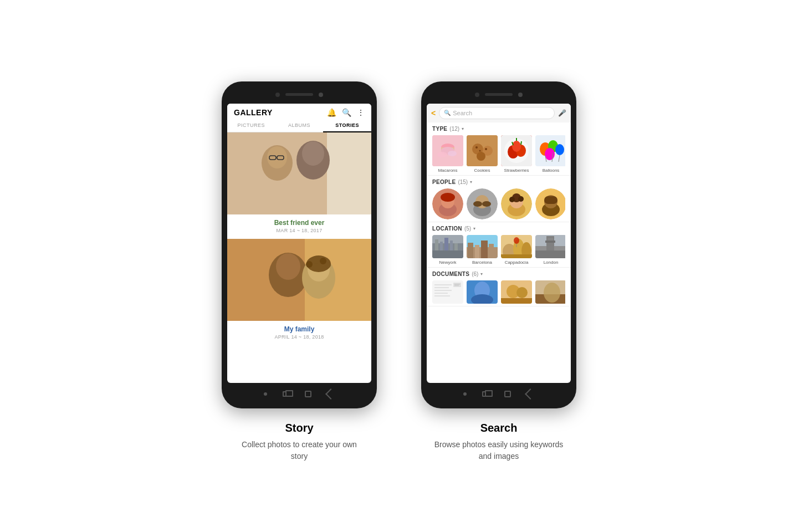 The height and width of the screenshot is (532, 798). I want to click on person2-img, so click(482, 204).